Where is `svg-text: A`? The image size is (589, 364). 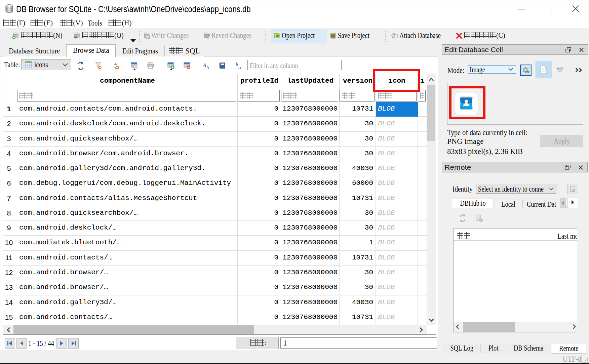
svg-text: A is located at coordinates (208, 68).